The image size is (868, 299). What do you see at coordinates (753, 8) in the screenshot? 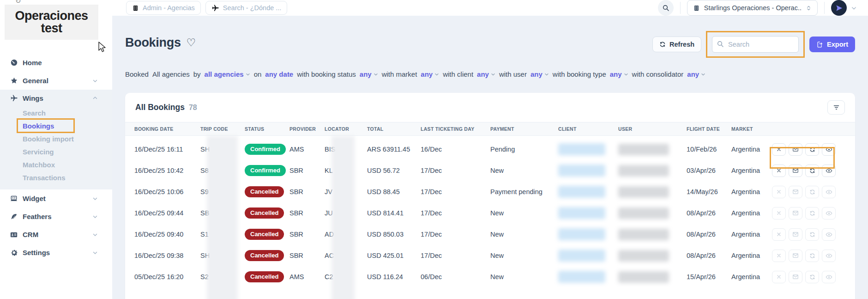
I see `workspace-selector: Starlings Operaciones - Operac..` at bounding box center [753, 8].